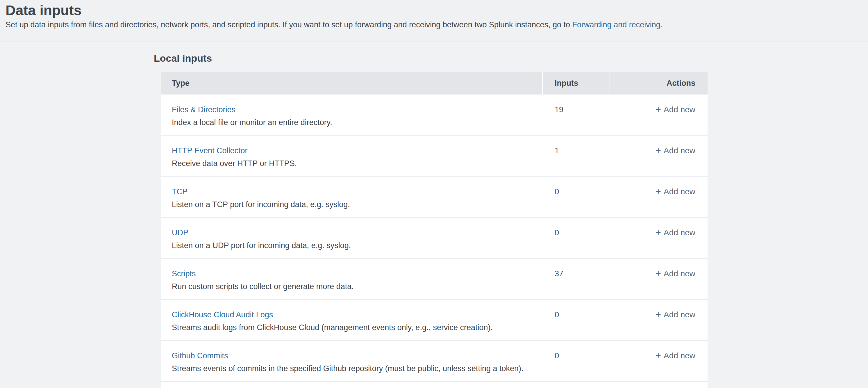 The width and height of the screenshot is (868, 388). What do you see at coordinates (180, 191) in the screenshot?
I see `input-type-link: TCP` at bounding box center [180, 191].